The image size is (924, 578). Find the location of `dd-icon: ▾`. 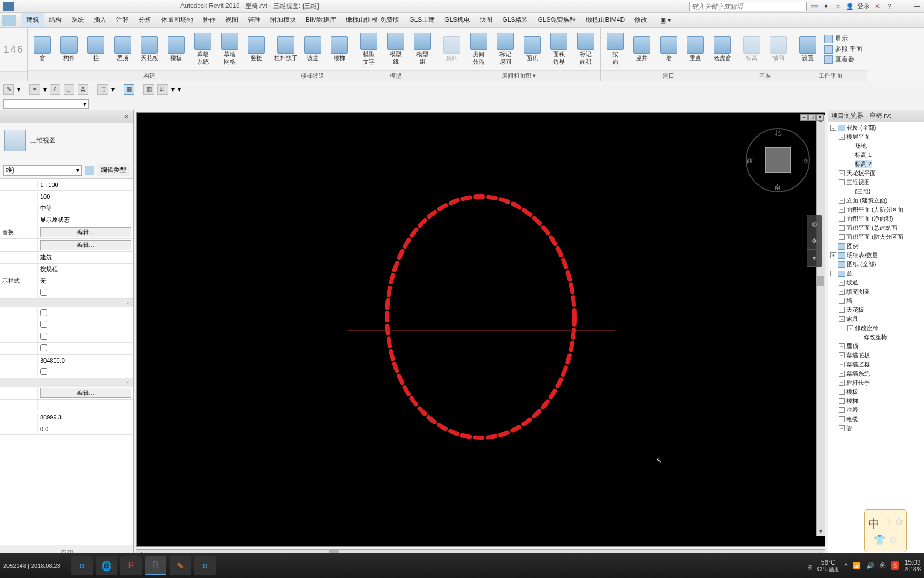

dd-icon: ▾ is located at coordinates (113, 89).